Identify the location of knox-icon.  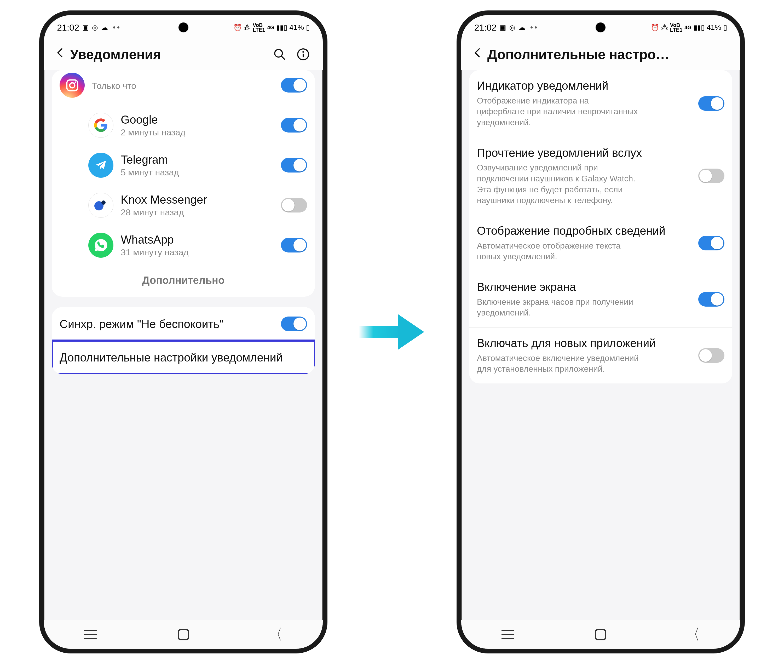
(101, 205).